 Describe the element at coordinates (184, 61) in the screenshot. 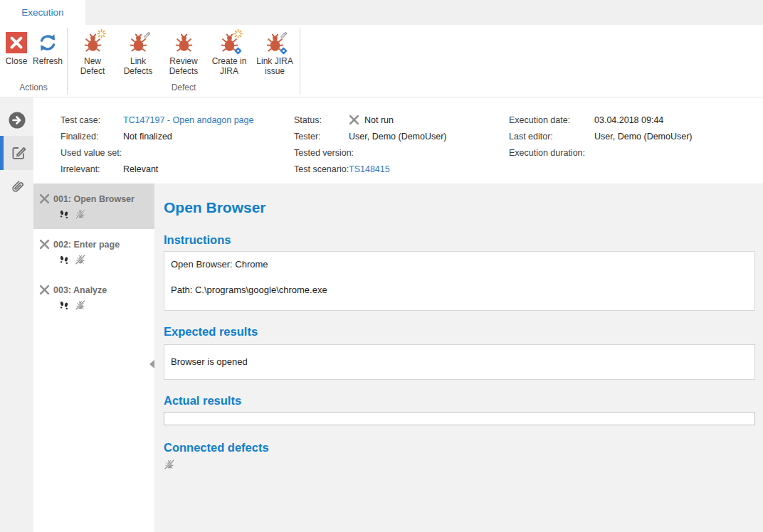

I see `ribbon-group-defect: New Defect Link Defects Review Defects` at that location.